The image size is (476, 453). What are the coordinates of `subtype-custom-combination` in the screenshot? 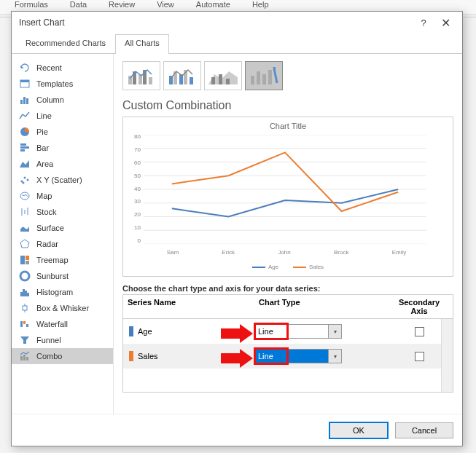 It's located at (264, 76).